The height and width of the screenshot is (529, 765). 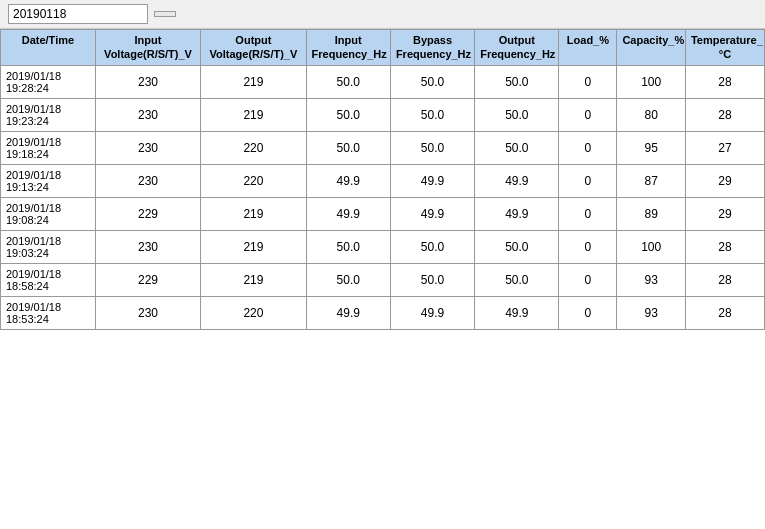 What do you see at coordinates (48, 312) in the screenshot?
I see `cell-datetime: 2019/01/18 18:53:24` at bounding box center [48, 312].